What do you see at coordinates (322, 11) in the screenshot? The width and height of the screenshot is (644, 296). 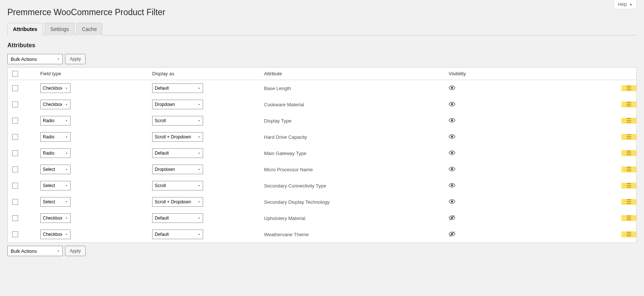 I see `page-title: Premmerce WooCommerce Product Filter` at bounding box center [322, 11].